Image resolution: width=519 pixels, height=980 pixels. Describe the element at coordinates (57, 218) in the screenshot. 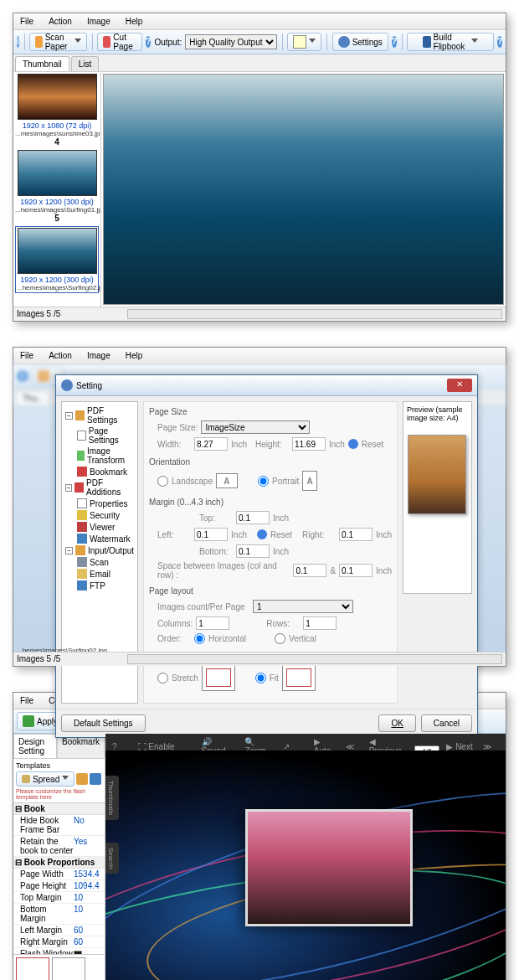

I see `thumb-number: 5` at that location.